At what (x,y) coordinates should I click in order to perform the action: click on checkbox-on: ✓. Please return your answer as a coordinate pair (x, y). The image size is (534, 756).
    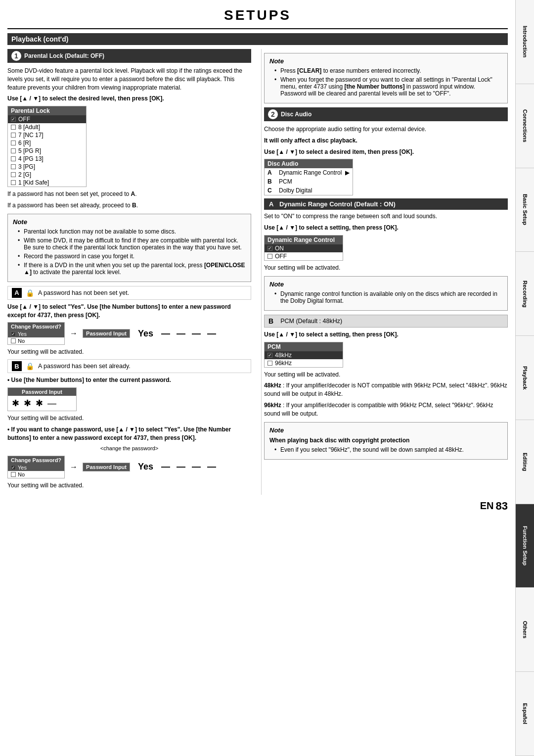
    Looking at the image, I should click on (270, 248).